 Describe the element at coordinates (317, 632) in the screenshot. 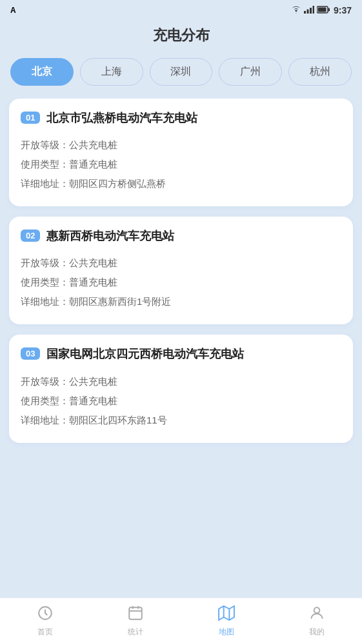

I see `nav-label-mine: 我的` at that location.